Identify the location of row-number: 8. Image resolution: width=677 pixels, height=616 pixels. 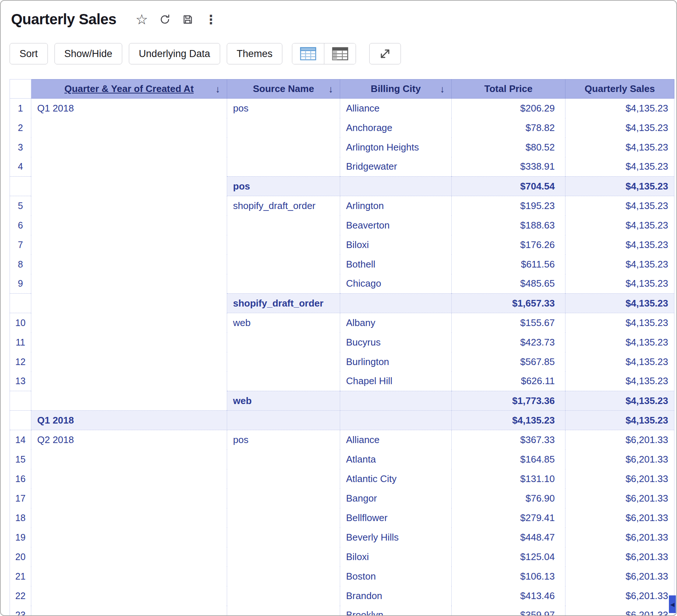
(21, 264).